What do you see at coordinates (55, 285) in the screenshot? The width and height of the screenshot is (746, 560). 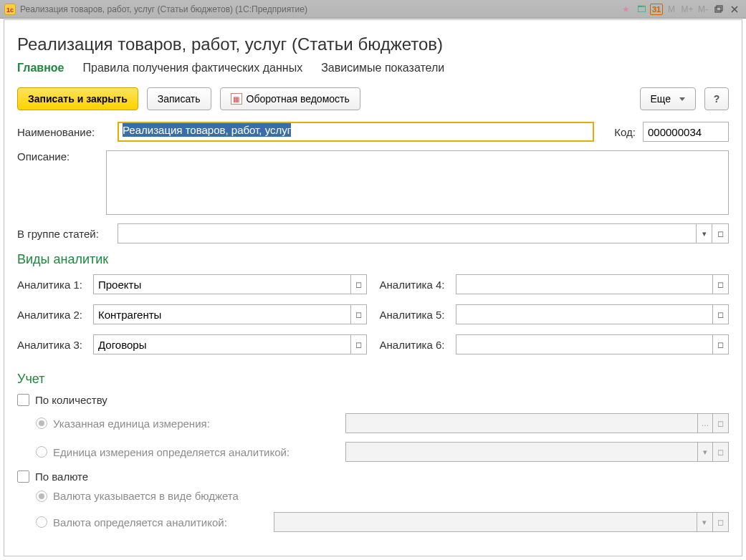 I see `analytic-1-label: Аналитика 1:` at bounding box center [55, 285].